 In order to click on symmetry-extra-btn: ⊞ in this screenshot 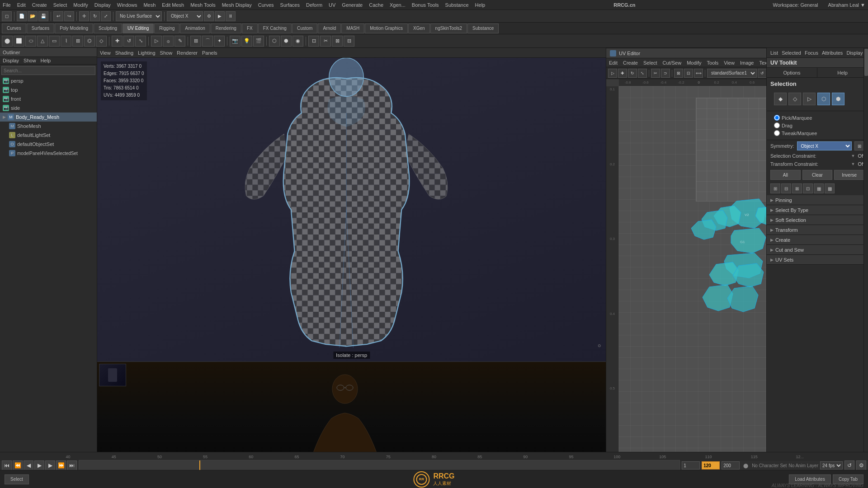, I will do `click(859, 146)`.